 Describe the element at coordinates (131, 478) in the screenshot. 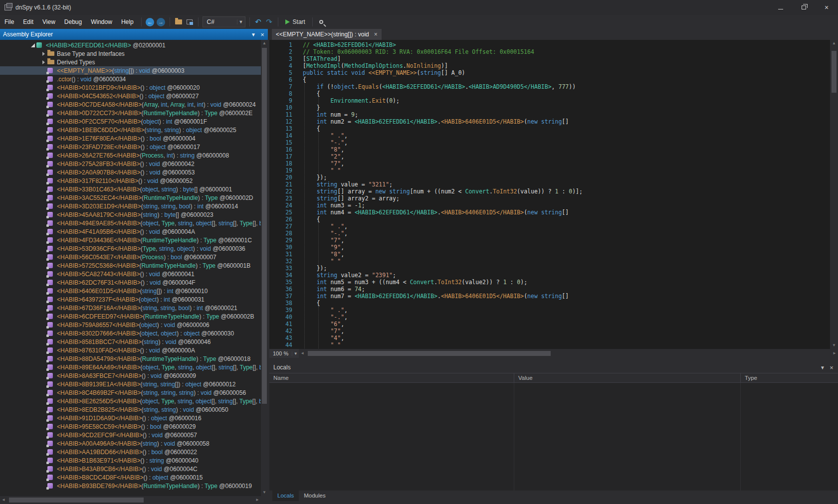

I see `tree-item-method: <HABIB>B8CDC4D8F</HABIB>() : object @060…` at that location.